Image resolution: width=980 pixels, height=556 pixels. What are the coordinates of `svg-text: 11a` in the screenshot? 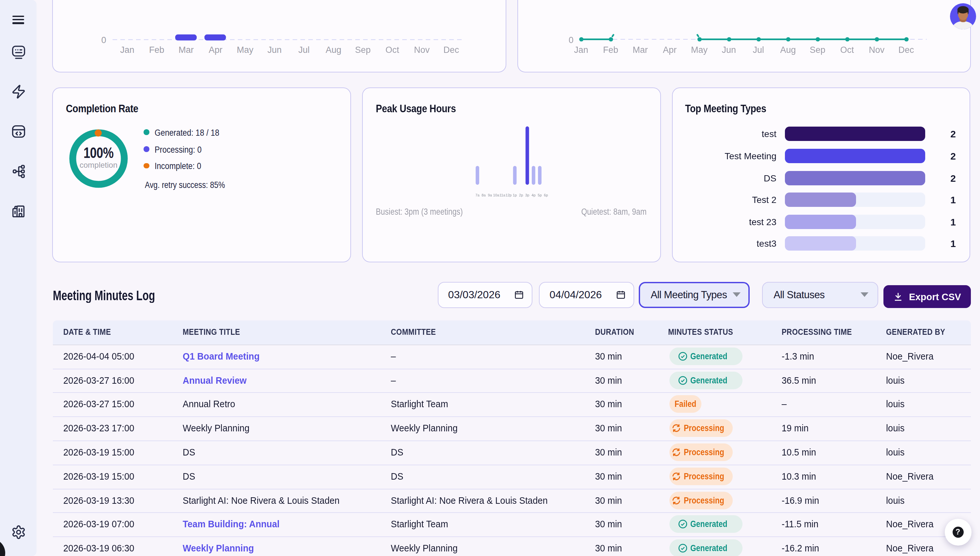 It's located at (502, 195).